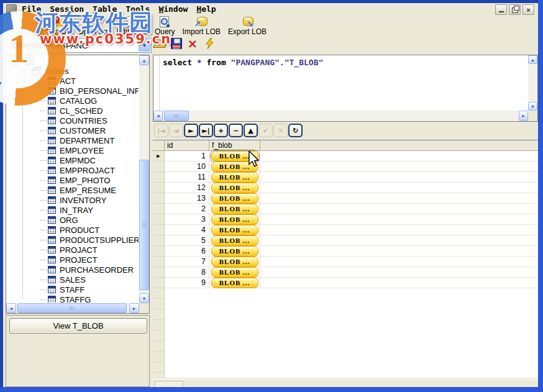 The width and height of the screenshot is (543, 392). Describe the element at coordinates (187, 220) in the screenshot. I see `grid-cell-id: 3` at that location.